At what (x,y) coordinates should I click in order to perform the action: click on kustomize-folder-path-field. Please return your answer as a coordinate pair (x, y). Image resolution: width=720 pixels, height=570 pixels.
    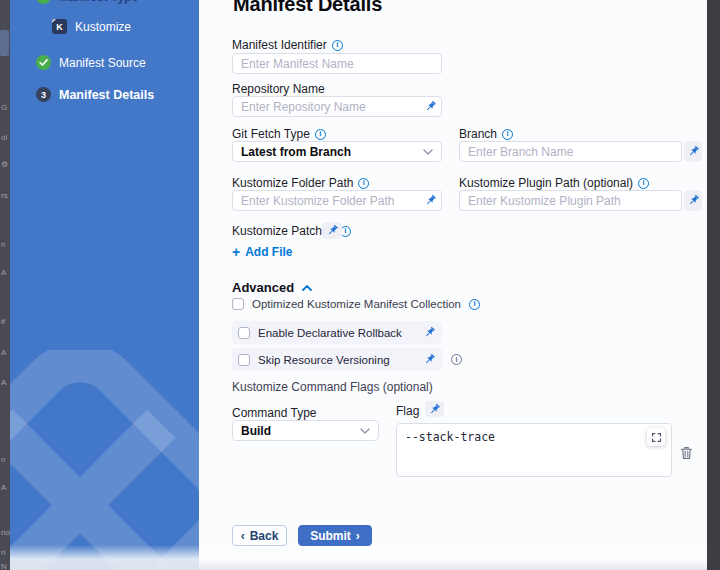
    Looking at the image, I should click on (337, 200).